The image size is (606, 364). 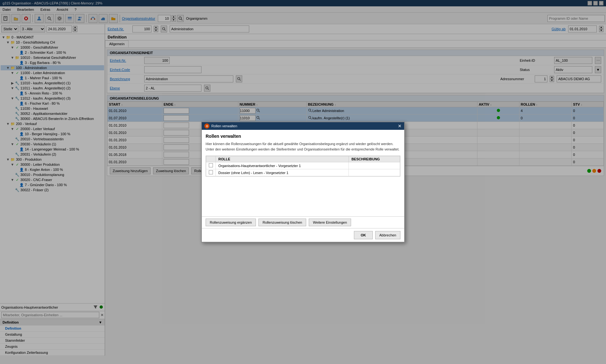 What do you see at coordinates (282, 173) in the screenshot?
I see `role-name: Dossier (ohne Lohn) - Lesen - Vorgesetzt…` at bounding box center [282, 173].